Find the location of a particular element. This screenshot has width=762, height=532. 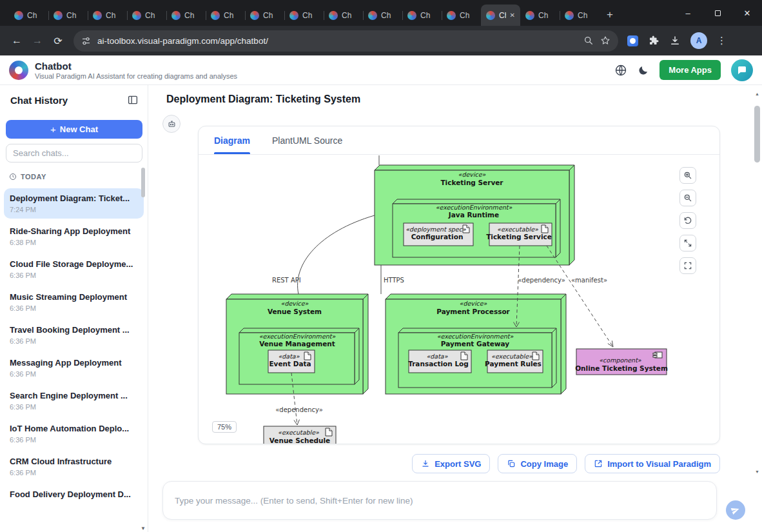

new-chat-label: New Chat is located at coordinates (79, 129).